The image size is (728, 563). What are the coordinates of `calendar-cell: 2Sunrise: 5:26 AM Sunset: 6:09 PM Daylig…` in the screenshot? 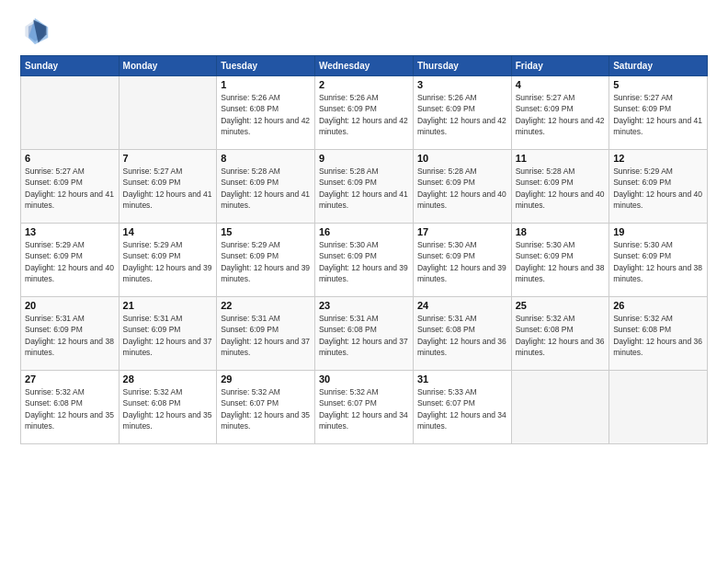 It's located at (364, 113).